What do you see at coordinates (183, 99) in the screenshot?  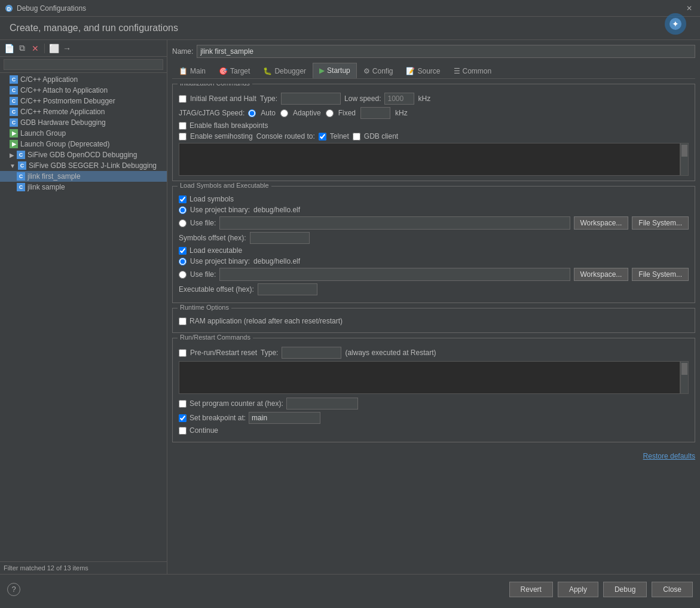 I see `initial-reset-checkbox` at bounding box center [183, 99].